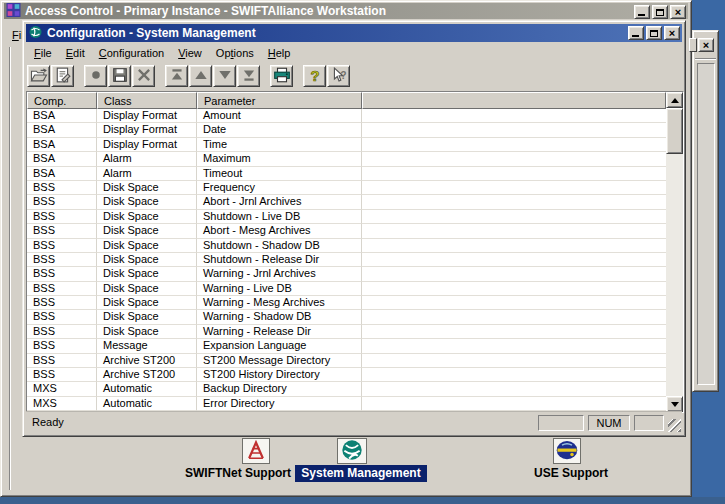  What do you see at coordinates (706, 59) in the screenshot?
I see `side-divider` at bounding box center [706, 59].